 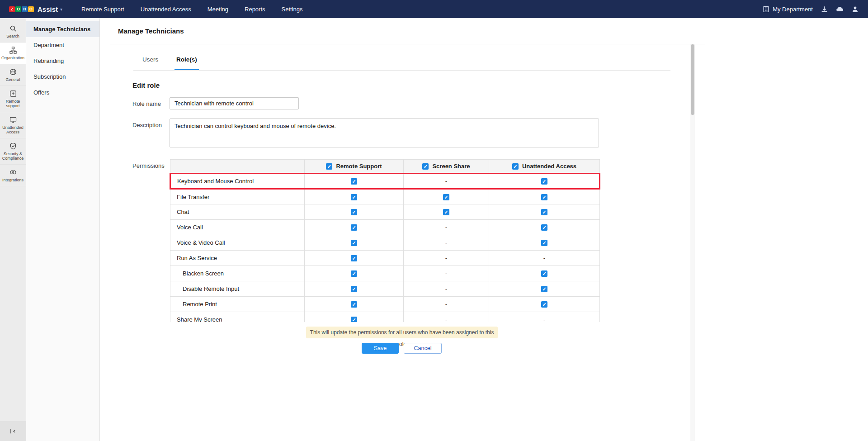 What do you see at coordinates (402, 62) in the screenshot?
I see `tabs: Users Role(s)` at bounding box center [402, 62].